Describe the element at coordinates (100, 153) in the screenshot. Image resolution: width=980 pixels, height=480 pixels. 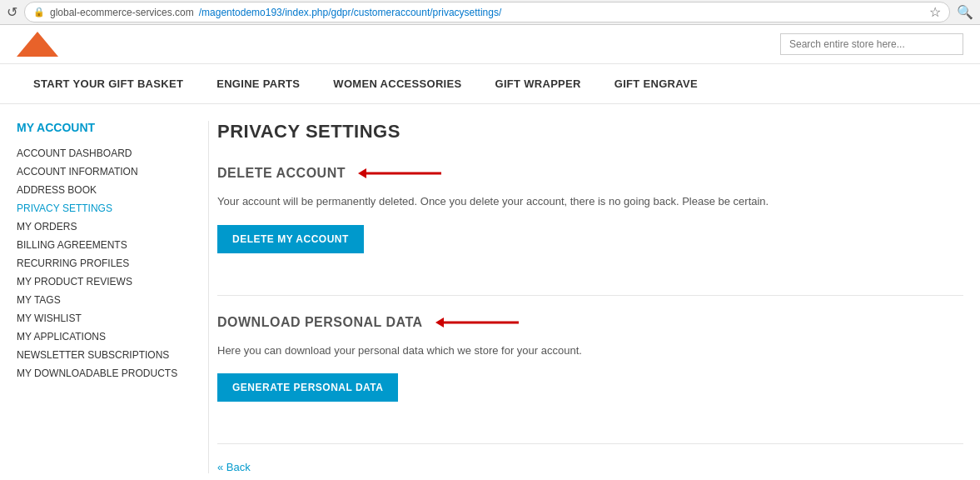
I see `sidebar-item-account-dashboard: ACCOUNT DASHBOARD` at that location.